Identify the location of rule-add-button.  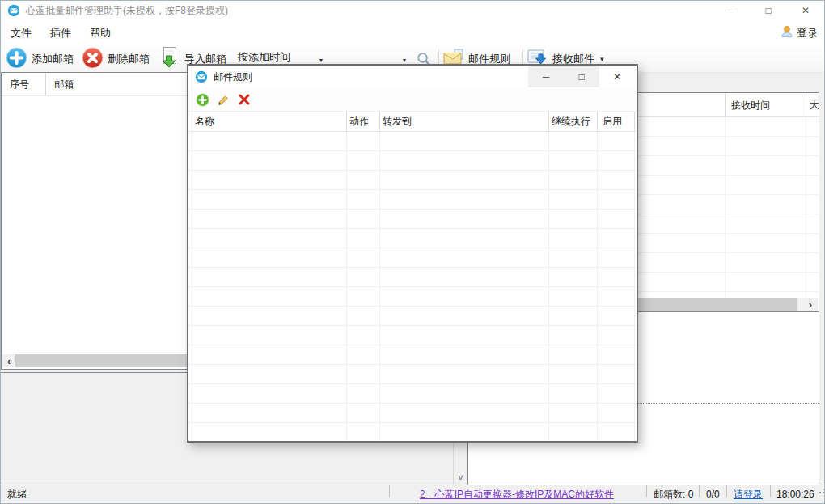
(202, 100).